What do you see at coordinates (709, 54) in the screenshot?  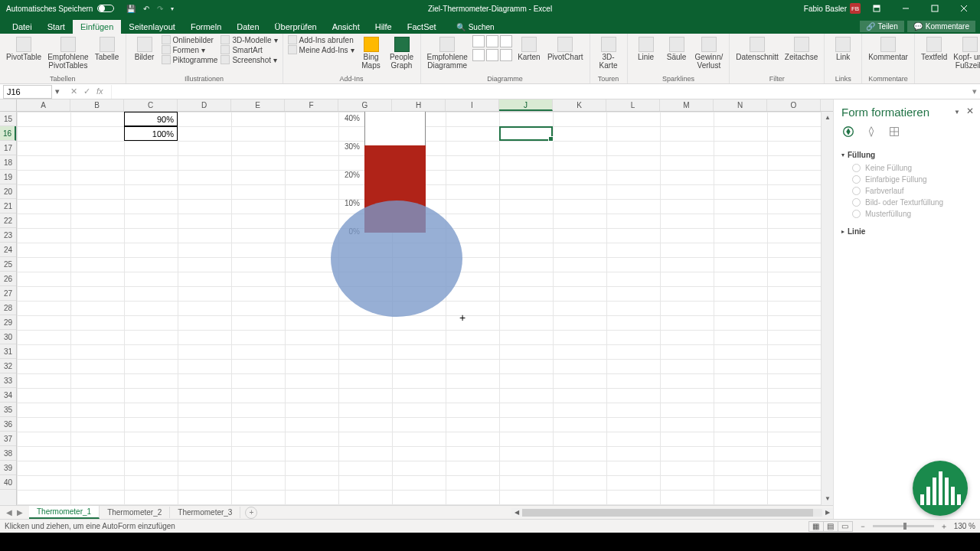 I see `sparkline-winloss-button: Gewinn/ Verlust` at bounding box center [709, 54].